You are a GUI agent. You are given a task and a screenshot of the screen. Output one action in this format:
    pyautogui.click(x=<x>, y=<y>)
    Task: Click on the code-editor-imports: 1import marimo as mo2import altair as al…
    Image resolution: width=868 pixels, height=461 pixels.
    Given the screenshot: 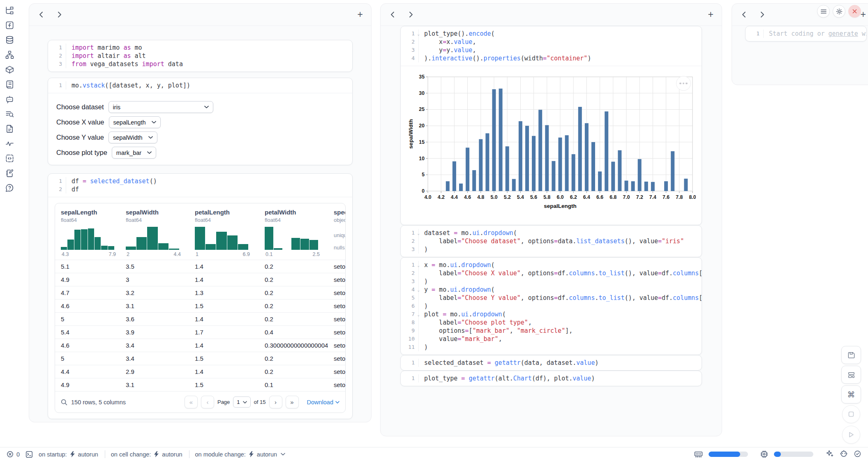 What is the action you would take?
    pyautogui.click(x=200, y=56)
    